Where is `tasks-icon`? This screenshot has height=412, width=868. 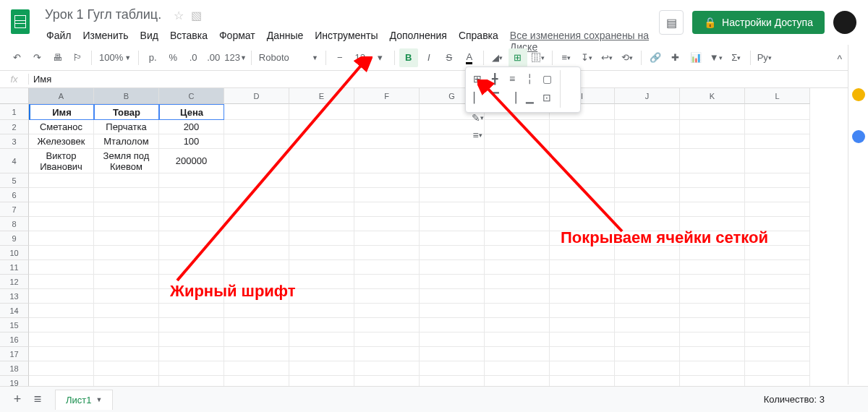
tasks-icon is located at coordinates (859, 137).